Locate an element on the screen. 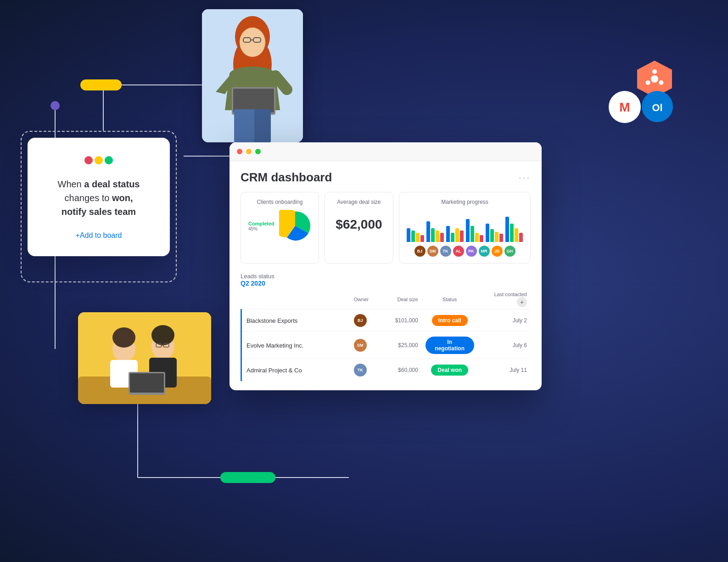  woman-svg is located at coordinates (252, 76).